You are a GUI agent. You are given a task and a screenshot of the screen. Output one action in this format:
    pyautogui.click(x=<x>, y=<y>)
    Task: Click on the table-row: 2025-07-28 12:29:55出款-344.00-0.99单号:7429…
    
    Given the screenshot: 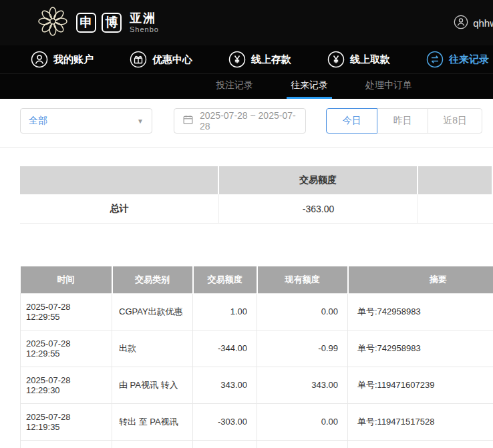 What is the action you would take?
    pyautogui.click(x=257, y=349)
    